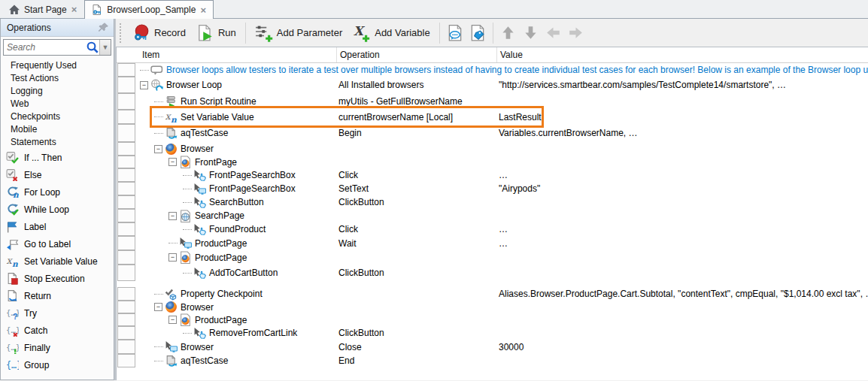 The image size is (868, 381). I want to click on operations-item: While Loop, so click(57, 209).